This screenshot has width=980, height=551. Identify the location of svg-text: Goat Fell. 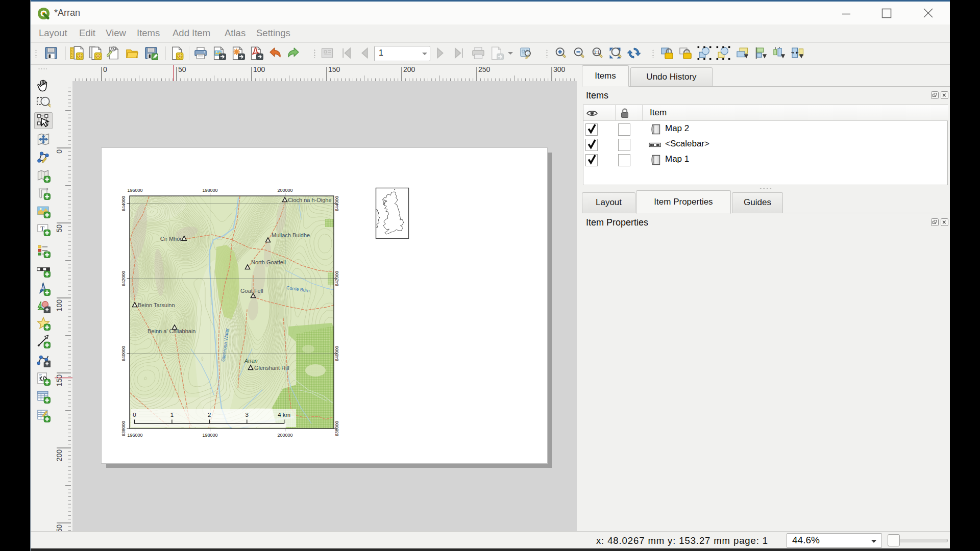
(252, 291).